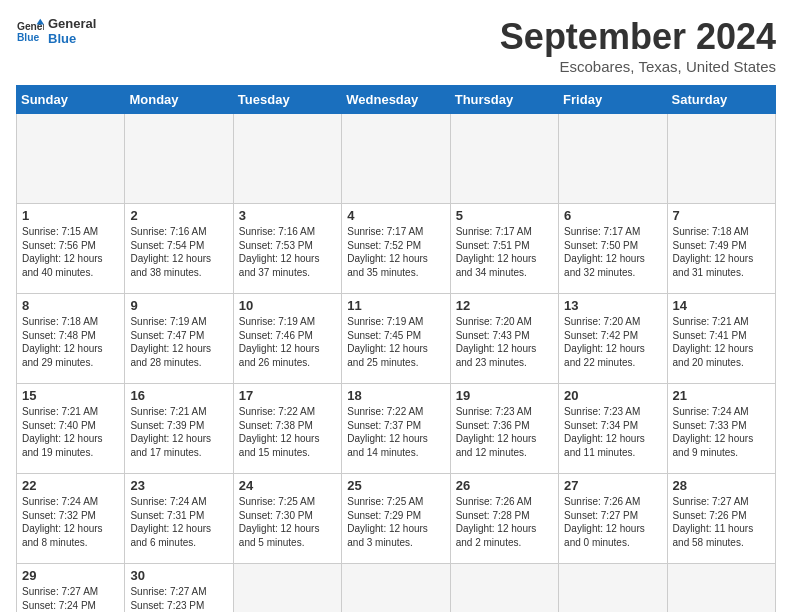 This screenshot has height=612, width=792. What do you see at coordinates (288, 246) in the screenshot?
I see `cell-text: Sunset: 7:53 PM` at bounding box center [288, 246].